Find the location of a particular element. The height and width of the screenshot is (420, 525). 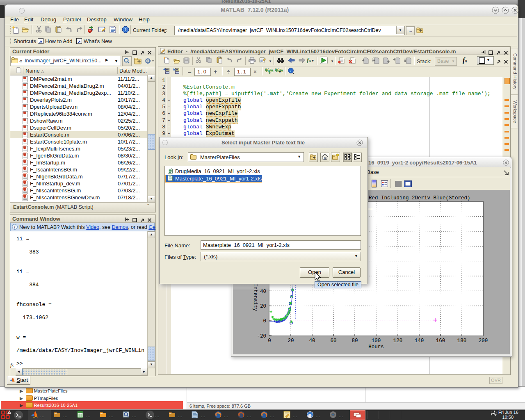

svg-text: -20 is located at coordinates (262, 336).